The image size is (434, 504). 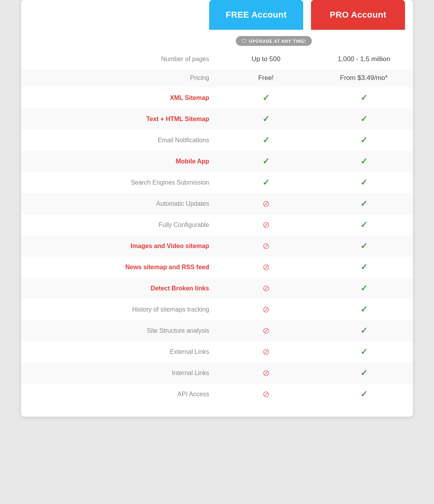 What do you see at coordinates (217, 352) in the screenshot?
I see `table-row: External Links` at bounding box center [217, 352].